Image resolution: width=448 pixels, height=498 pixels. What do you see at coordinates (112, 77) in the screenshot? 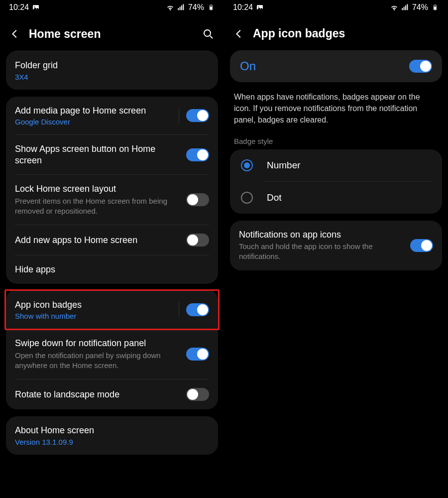
I see `folder-grid-value: 3X4` at bounding box center [112, 77].